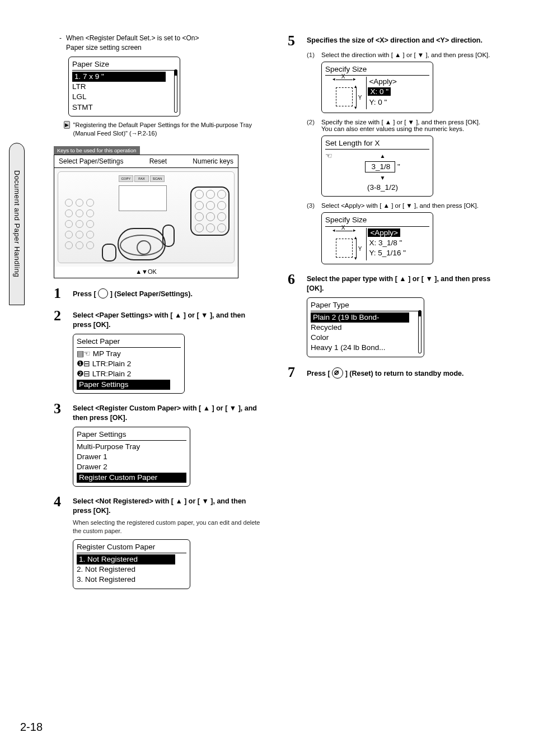  Describe the element at coordinates (143, 198) in the screenshot. I see `panel-screen` at that location.